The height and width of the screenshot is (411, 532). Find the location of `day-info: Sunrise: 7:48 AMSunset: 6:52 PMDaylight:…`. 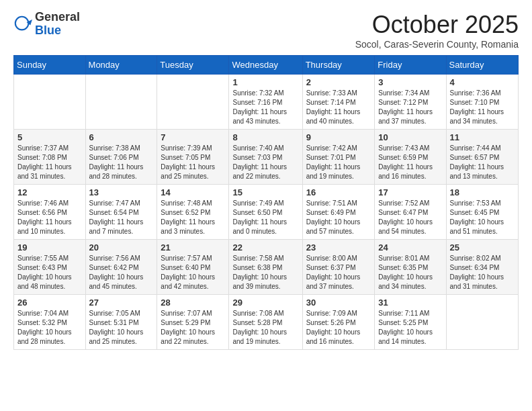

day-info: Sunrise: 7:48 AMSunset: 6:52 PMDaylight:… is located at coordinates (193, 218).